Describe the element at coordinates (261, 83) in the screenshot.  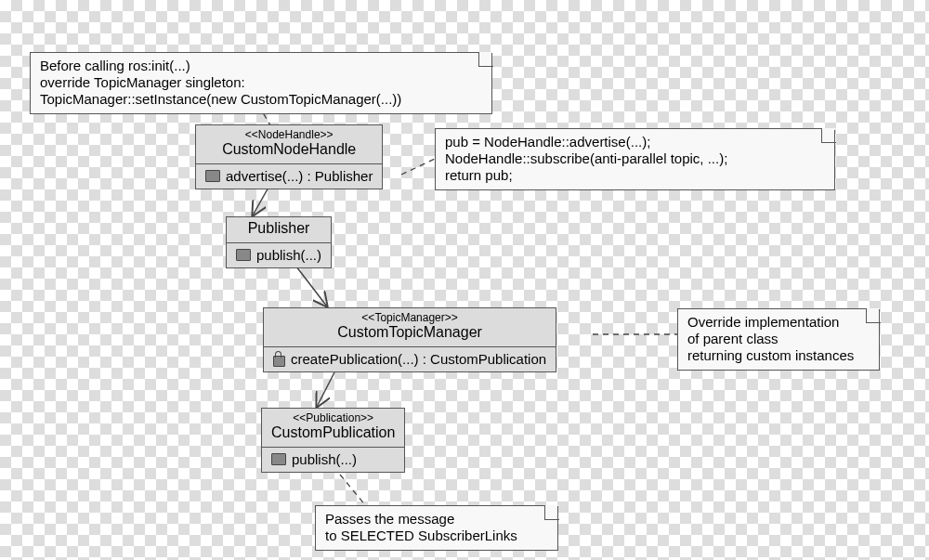
I see `note-text: override TopicManager singleton:` at that location.